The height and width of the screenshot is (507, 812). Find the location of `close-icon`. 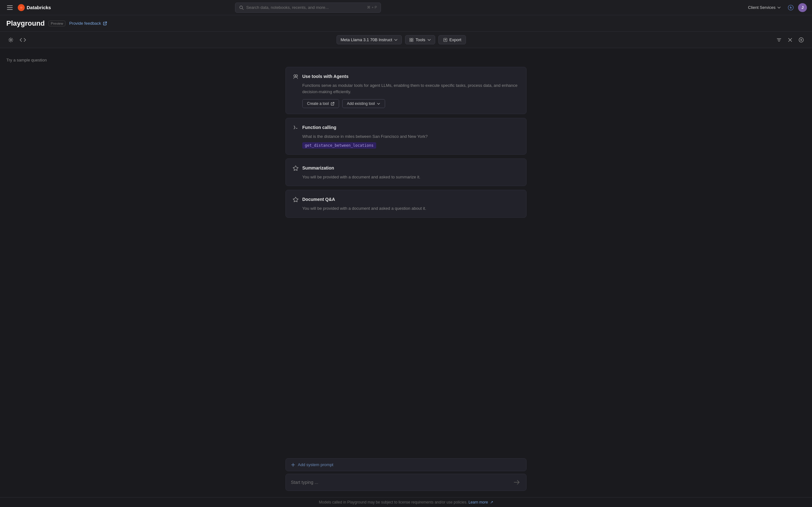

close-icon is located at coordinates (790, 40).